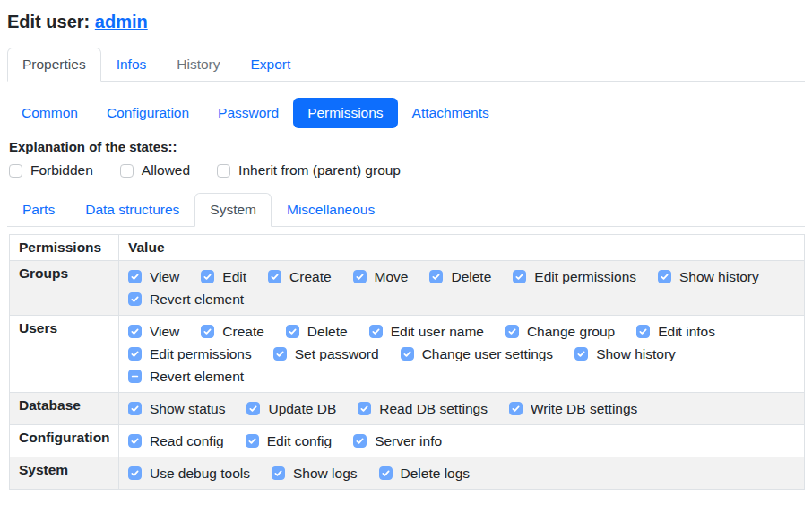 The width and height of the screenshot is (812, 505). What do you see at coordinates (155, 170) in the screenshot?
I see `state-option-allowed: Allowed` at bounding box center [155, 170].